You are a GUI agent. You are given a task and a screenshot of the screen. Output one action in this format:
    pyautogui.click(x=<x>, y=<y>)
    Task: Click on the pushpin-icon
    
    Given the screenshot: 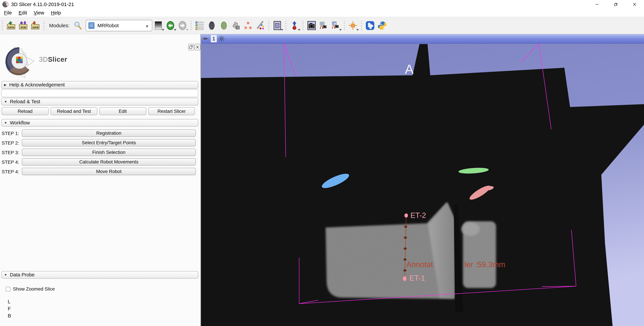 What is the action you would take?
    pyautogui.click(x=206, y=39)
    